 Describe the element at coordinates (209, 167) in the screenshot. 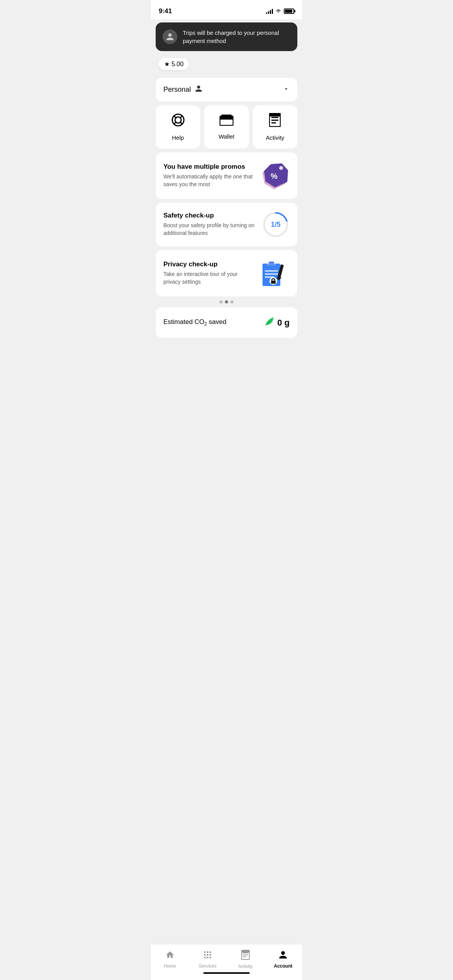

I see `promo-title: You have multiple promos` at that location.